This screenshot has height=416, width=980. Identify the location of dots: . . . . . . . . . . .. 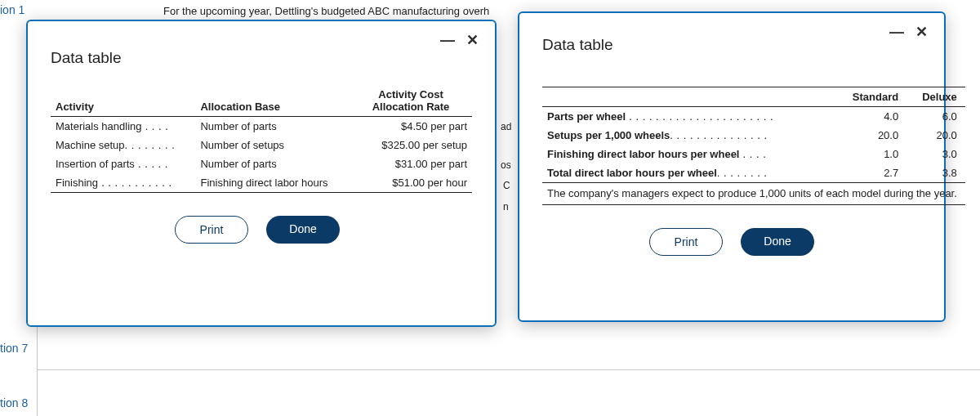
(135, 183).